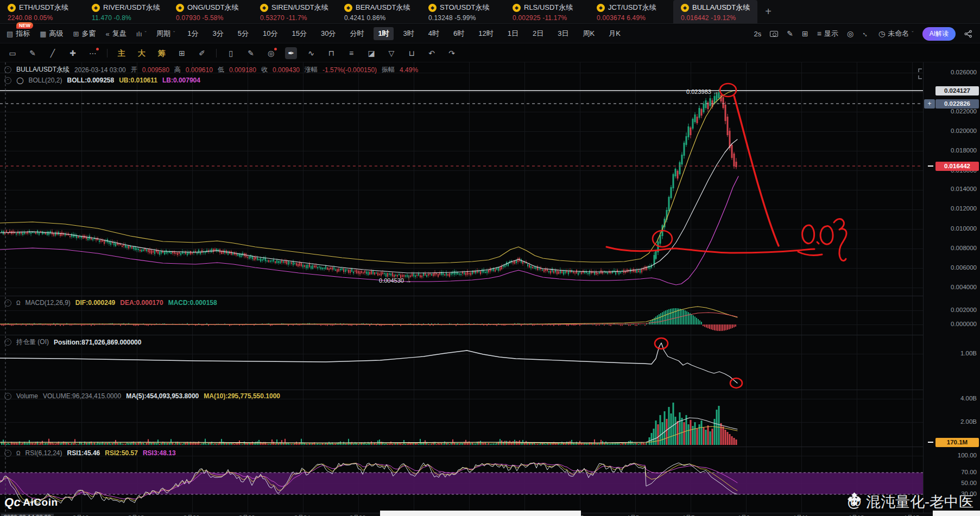 This screenshot has width=980, height=516. Describe the element at coordinates (969, 34) in the screenshot. I see `share-icon` at that location.